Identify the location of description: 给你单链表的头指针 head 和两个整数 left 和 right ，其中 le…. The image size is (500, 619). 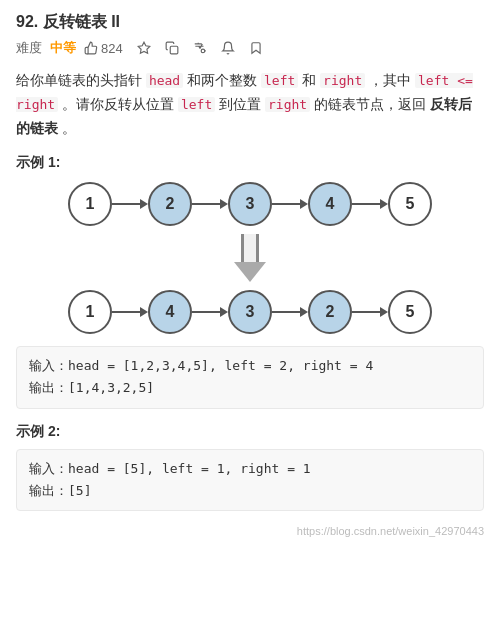
(250, 104).